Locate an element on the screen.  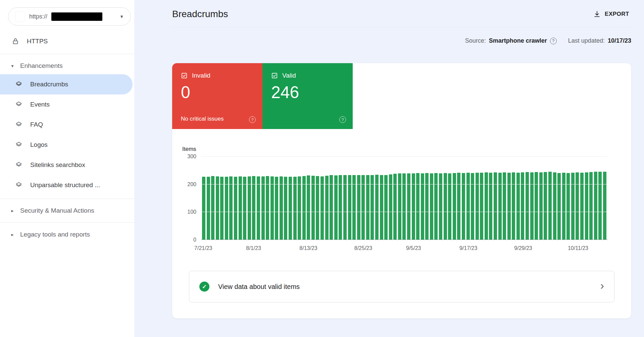
sidebar-item-unparsable-structured-data: Unparsable structured ... is located at coordinates (67, 185).